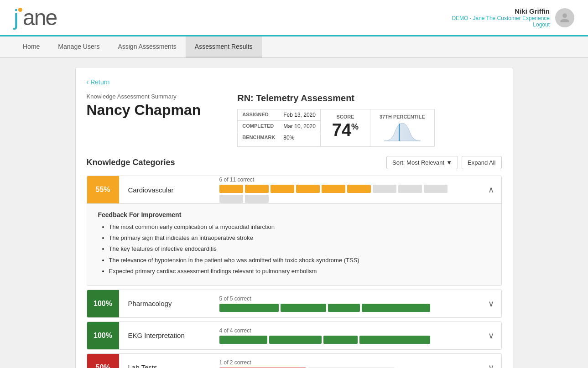 Image resolution: width=588 pixels, height=368 pixels. Describe the element at coordinates (294, 361) in the screenshot. I see `category-header-lab-tests: 50% Lab Tests 1 of 2 correct ∨` at that location.